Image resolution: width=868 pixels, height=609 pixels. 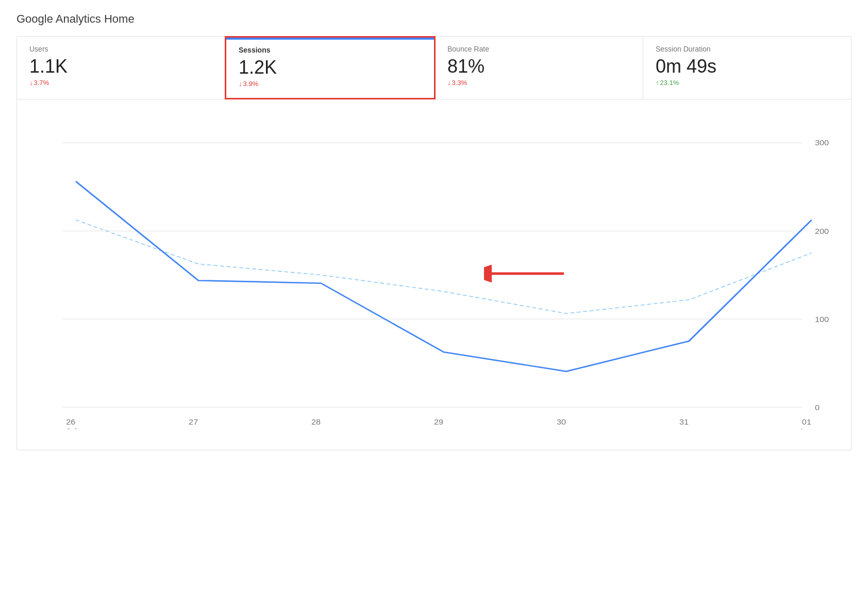 What do you see at coordinates (434, 19) in the screenshot?
I see `page-title: Google Analytics Home` at bounding box center [434, 19].